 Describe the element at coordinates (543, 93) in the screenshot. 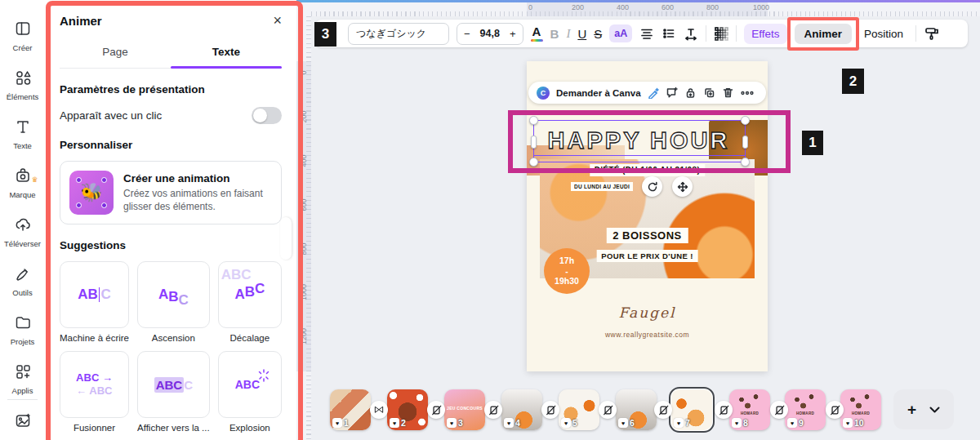

I see `canva-logo: C` at that location.